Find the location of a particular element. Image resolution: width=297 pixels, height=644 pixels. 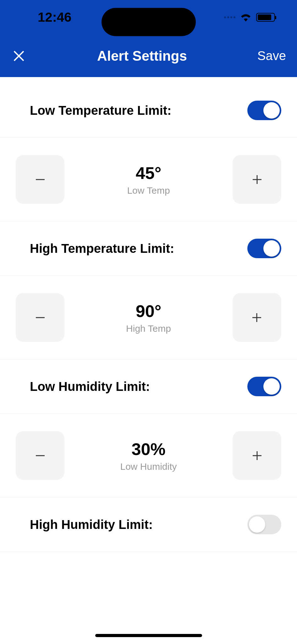

low-temp-decrease-button is located at coordinates (40, 179).